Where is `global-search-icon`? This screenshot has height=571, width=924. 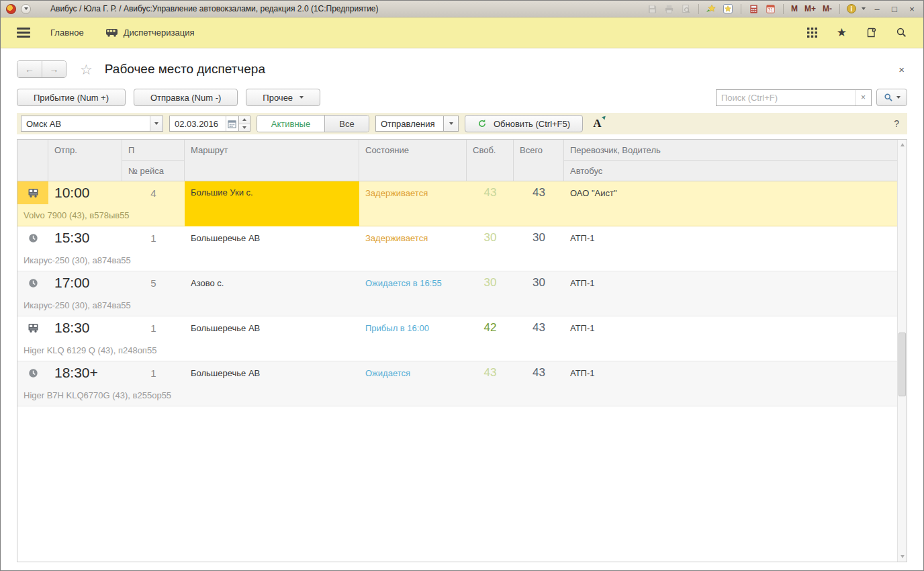 global-search-icon is located at coordinates (901, 32).